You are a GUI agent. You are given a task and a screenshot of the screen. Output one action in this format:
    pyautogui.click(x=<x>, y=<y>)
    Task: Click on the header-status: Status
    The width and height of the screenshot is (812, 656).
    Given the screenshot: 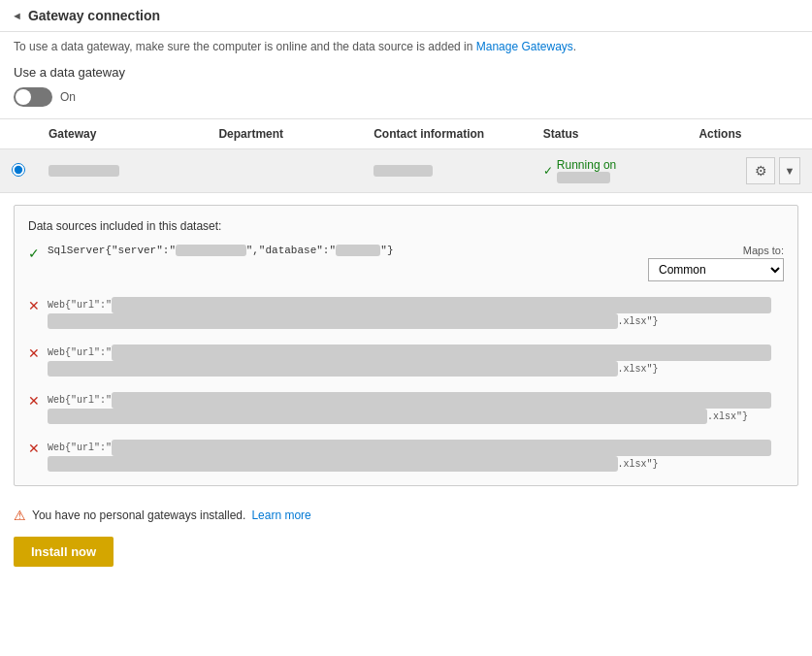 What is the action you would take?
    pyautogui.click(x=609, y=134)
    